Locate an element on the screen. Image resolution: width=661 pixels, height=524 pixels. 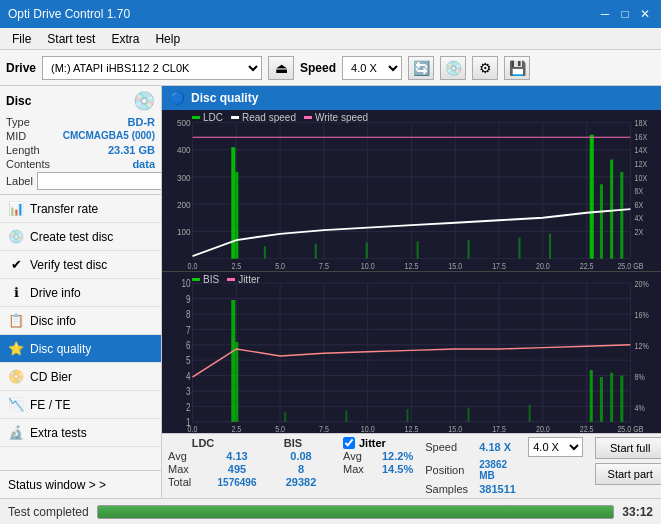
speed-select-stats: 4.0 X 2.0 X Max is located at coordinates (556, 447).